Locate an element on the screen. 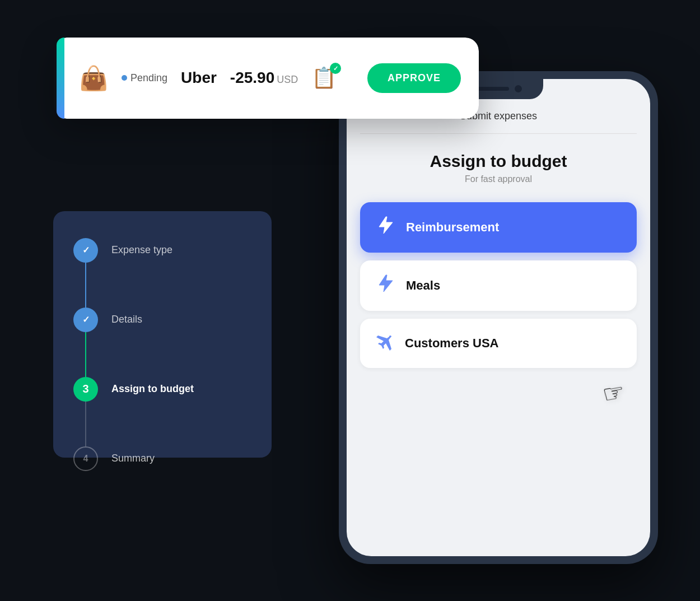 This screenshot has height=601, width=700. step-4-label: Summary is located at coordinates (133, 458).